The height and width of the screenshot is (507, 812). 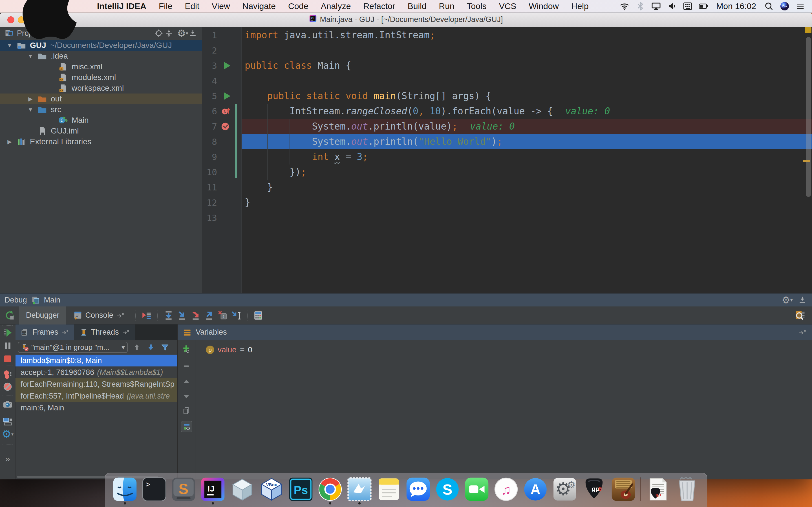 What do you see at coordinates (166, 6) in the screenshot?
I see `menu-file: File` at bounding box center [166, 6].